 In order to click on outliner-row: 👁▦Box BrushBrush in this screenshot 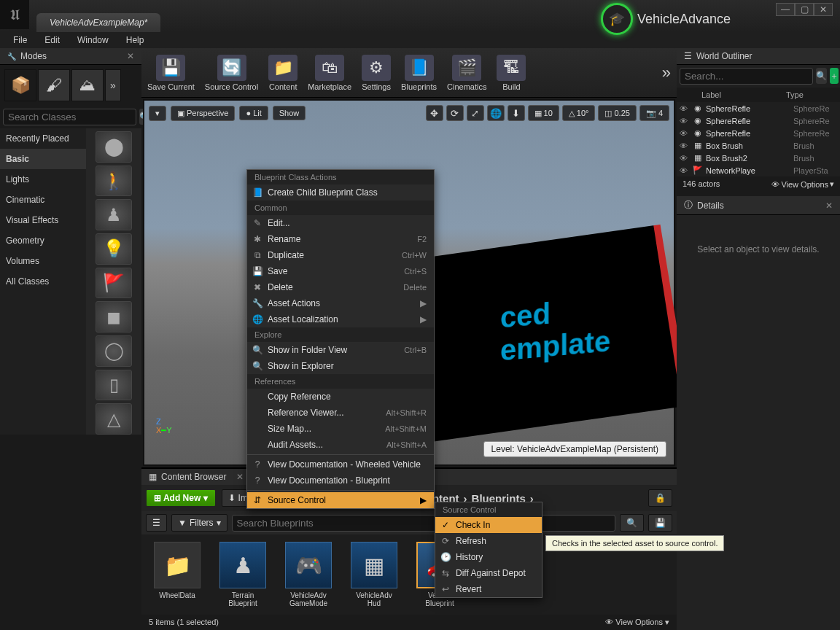, I will do `click(758, 146)`.